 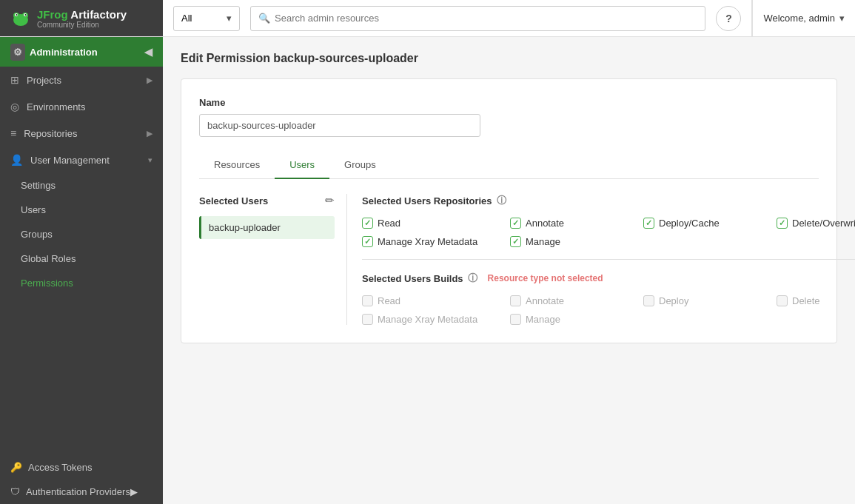 What do you see at coordinates (81, 160) in the screenshot?
I see `sidebar-item-user-management: 👤 User Management ▾` at bounding box center [81, 160].